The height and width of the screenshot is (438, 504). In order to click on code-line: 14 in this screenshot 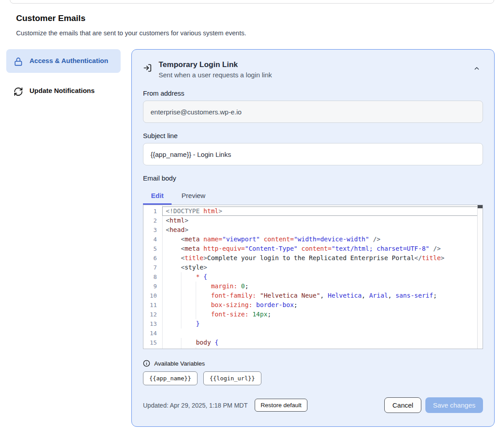, I will do `click(313, 333)`.